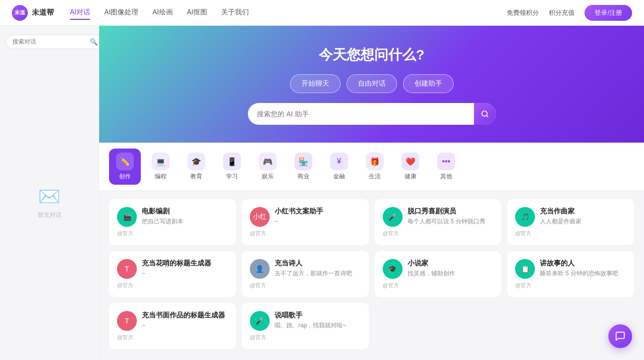 The width and height of the screenshot is (644, 360). Describe the element at coordinates (571, 274) in the screenshot. I see `card-item: 📋 讲故事的人 睡前来听 5 分钟的恐怖故事吧 @官方` at that location.